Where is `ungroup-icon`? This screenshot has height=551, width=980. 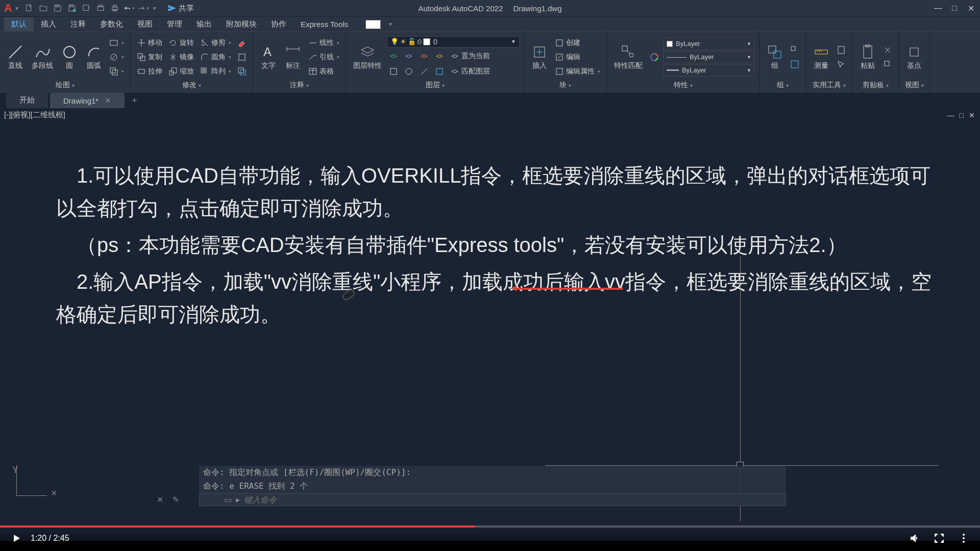
ungroup-icon is located at coordinates (795, 50).